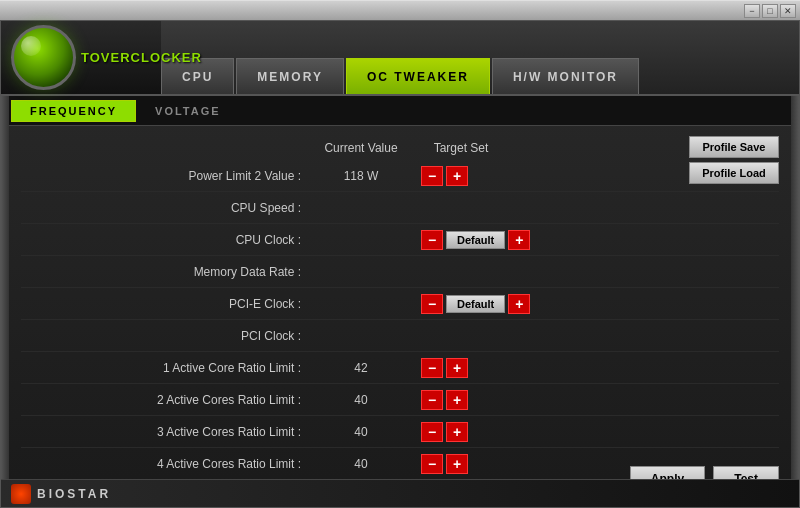 The image size is (800, 508). Describe the element at coordinates (400, 10) in the screenshot. I see `title-bar: − □ ✕` at that location.